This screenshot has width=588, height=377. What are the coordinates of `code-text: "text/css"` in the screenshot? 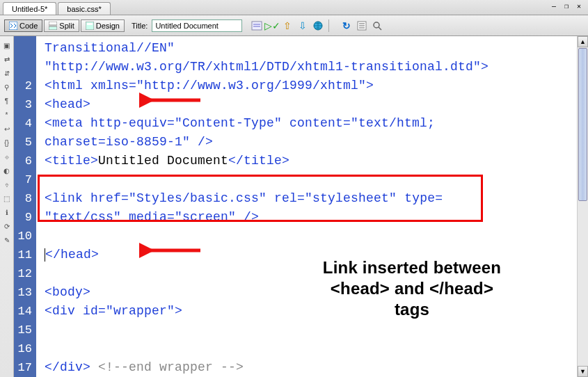 It's located at (83, 217).